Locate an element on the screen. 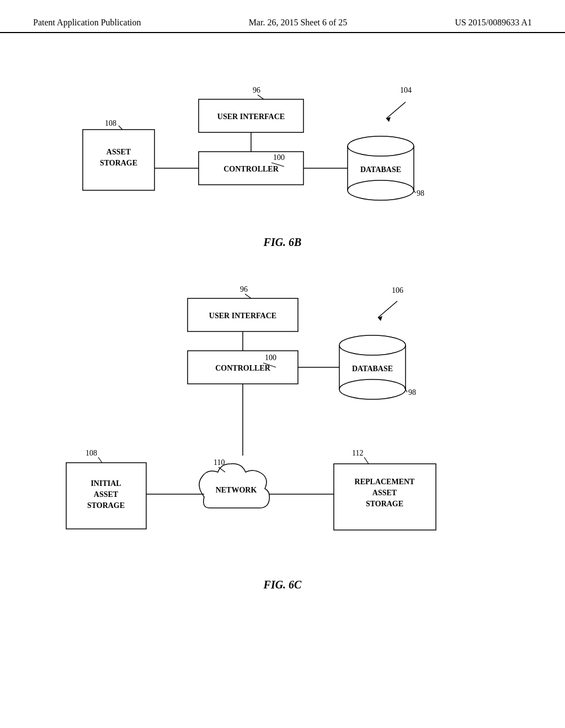 This screenshot has height=728, width=565. leader-112-6c is located at coordinates (366, 461).